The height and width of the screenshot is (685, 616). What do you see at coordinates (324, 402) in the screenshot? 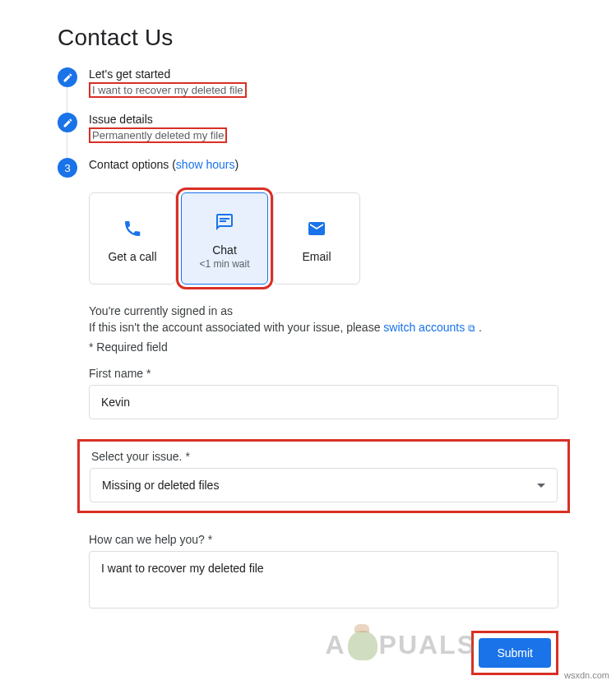
I see `first-name-input` at bounding box center [324, 402].